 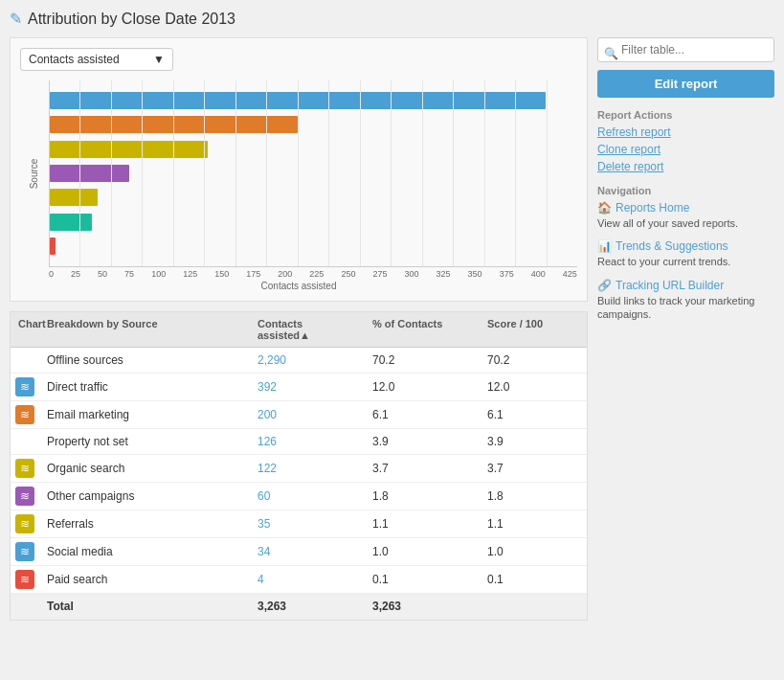 I want to click on col-source: Breakdown by Source, so click(x=145, y=329).